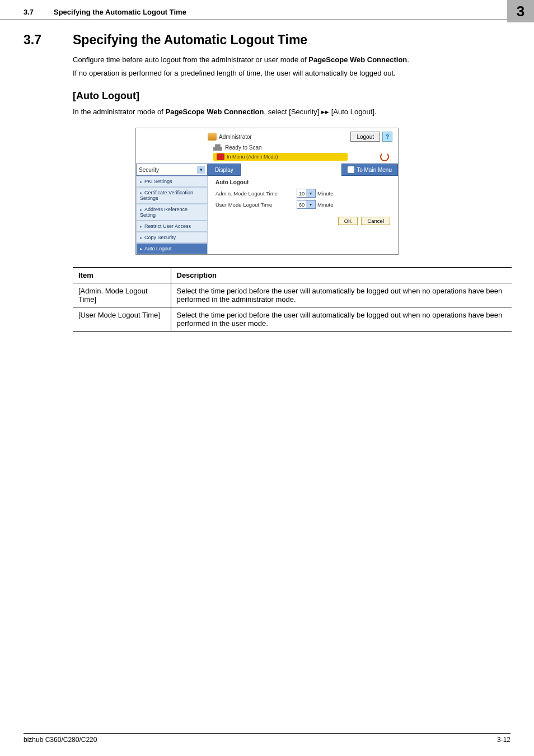 This screenshot has height=756, width=534. I want to click on administrator-icon, so click(212, 137).